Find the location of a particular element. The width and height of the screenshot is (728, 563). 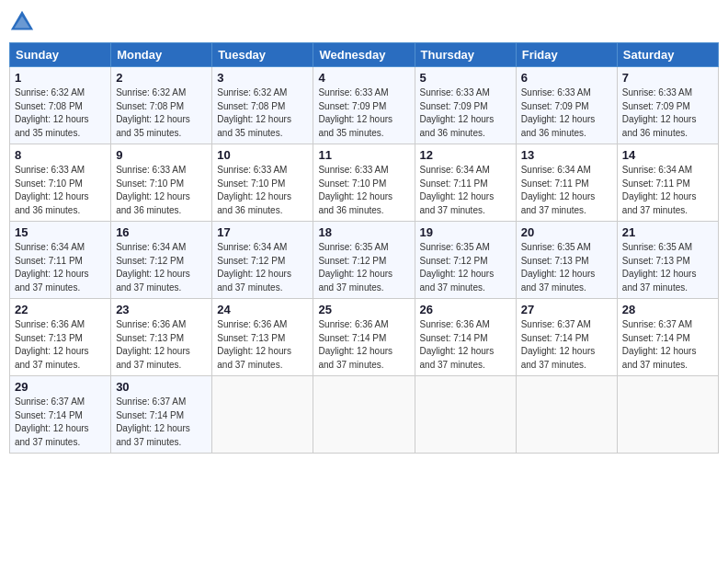

calendar-cell: 25Sunrise: 6:36 AMSunset: 7:14 PMDayligh… is located at coordinates (364, 338).